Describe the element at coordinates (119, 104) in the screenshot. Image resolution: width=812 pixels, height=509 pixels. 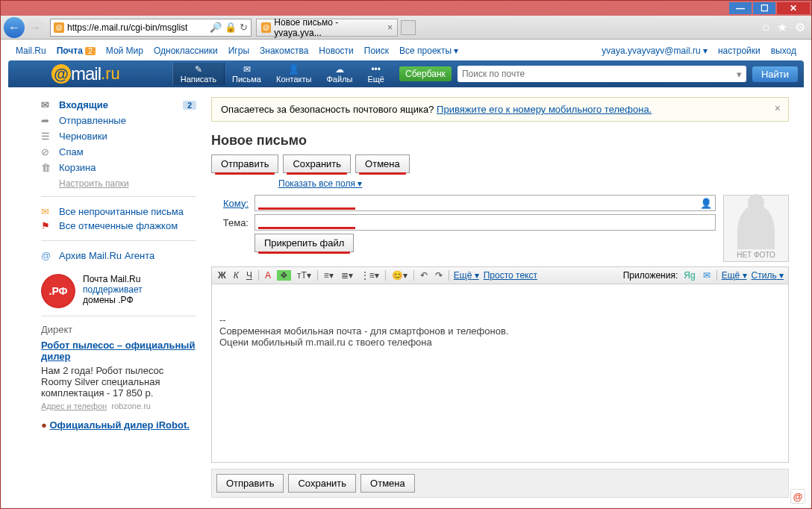
I see `folder-inbox: ✉ Входящие 2` at that location.